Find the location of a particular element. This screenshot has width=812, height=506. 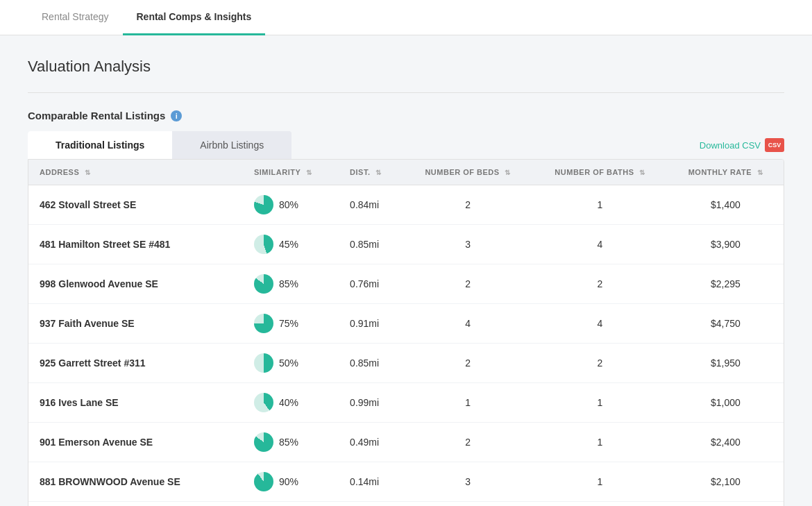

cell-rate: $2,295 is located at coordinates (726, 285).